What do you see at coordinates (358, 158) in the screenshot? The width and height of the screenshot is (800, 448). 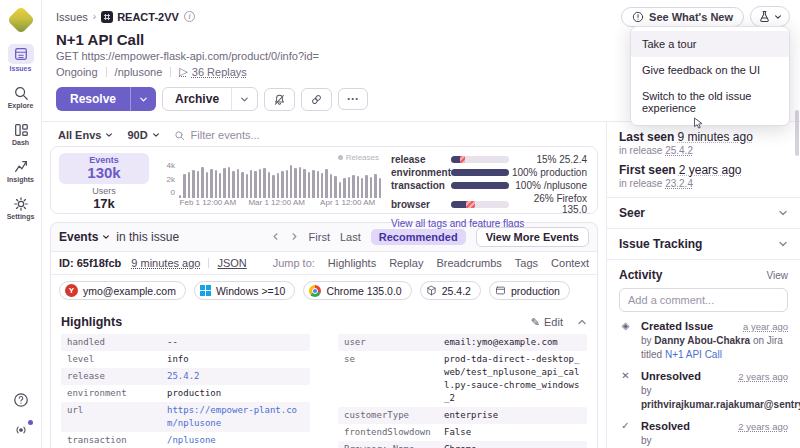 I see `releases-toggle: Releases` at bounding box center [358, 158].